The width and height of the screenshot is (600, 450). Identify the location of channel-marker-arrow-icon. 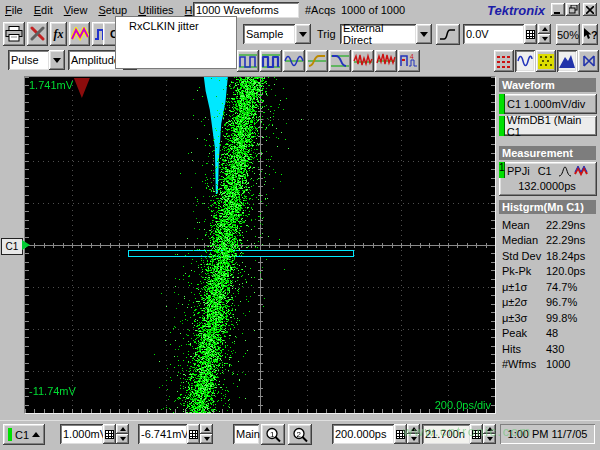
(26, 245).